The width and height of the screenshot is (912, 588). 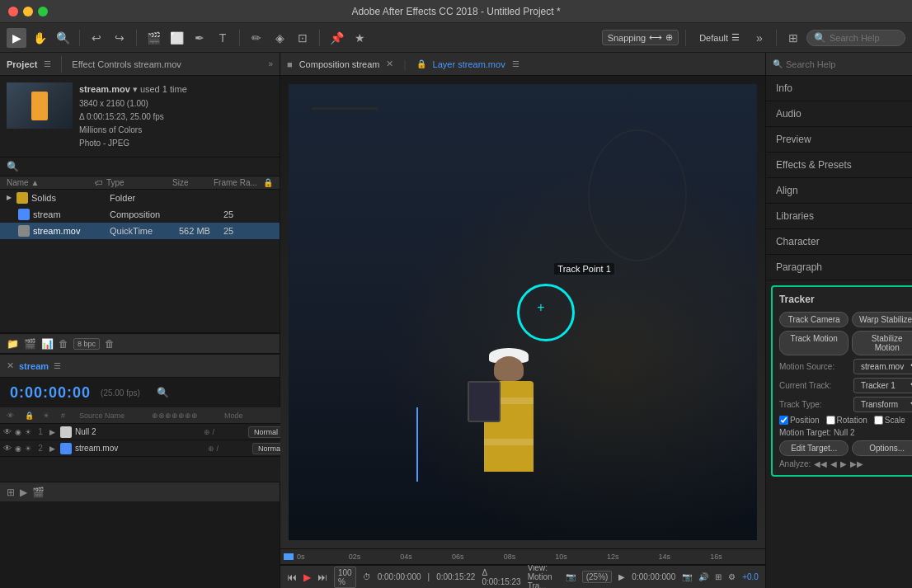 I want to click on col-lock: 🔒, so click(x=31, y=416).